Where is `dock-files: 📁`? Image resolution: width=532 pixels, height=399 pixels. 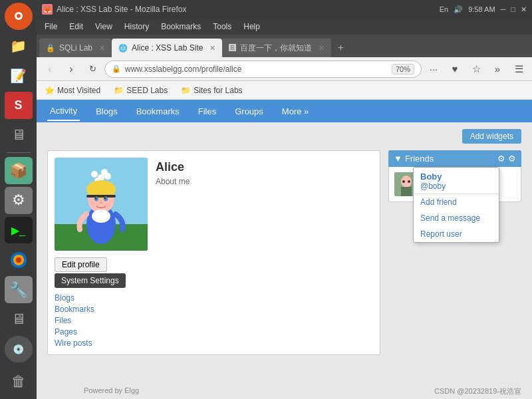
dock-files: 📁 is located at coordinates (19, 47).